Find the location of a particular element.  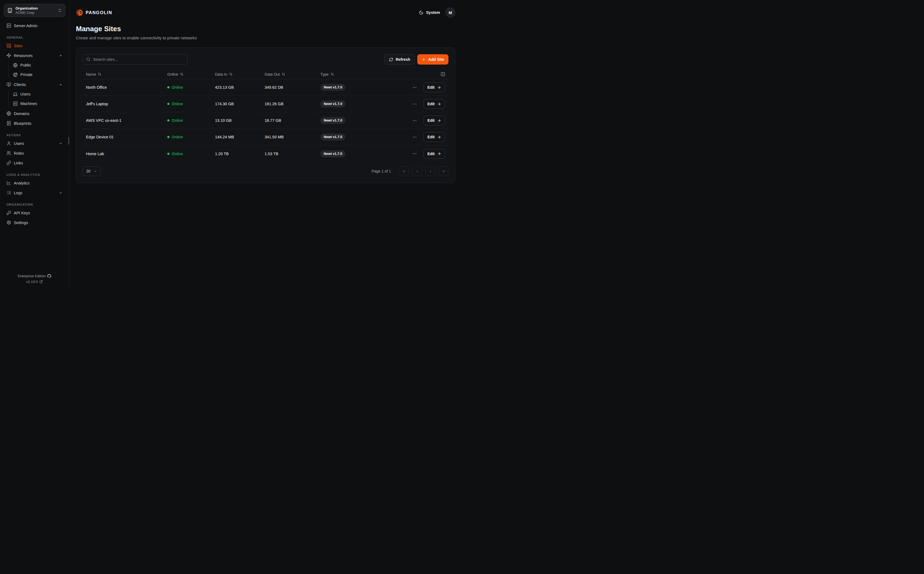

site-data-in: 423.13 GB is located at coordinates (237, 87).